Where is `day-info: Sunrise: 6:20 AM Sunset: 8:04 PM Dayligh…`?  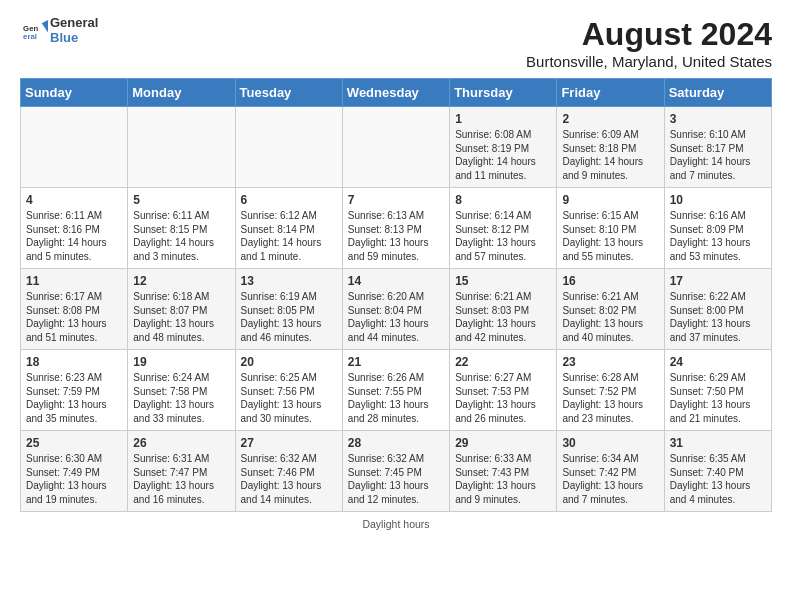 day-info: Sunrise: 6:20 AM Sunset: 8:04 PM Dayligh… is located at coordinates (396, 317).